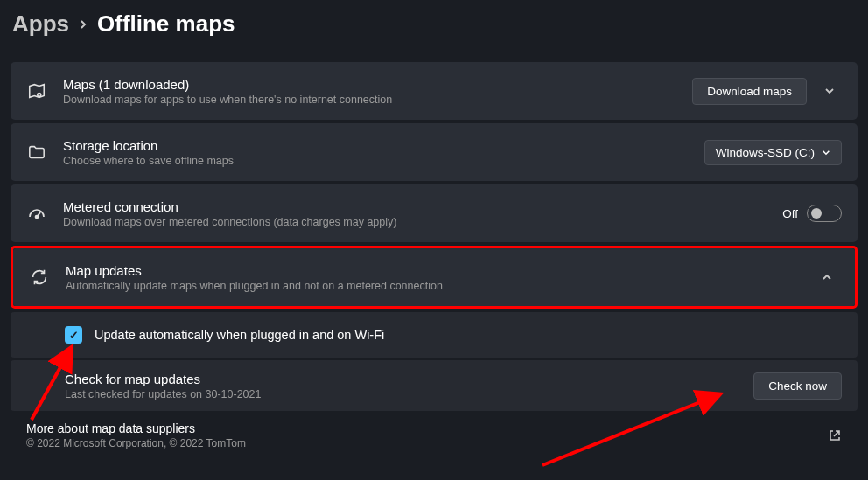 The height and width of the screenshot is (480, 868). What do you see at coordinates (378, 100) in the screenshot?
I see `maps-subtitle: Download maps for apps to use when there…` at bounding box center [378, 100].